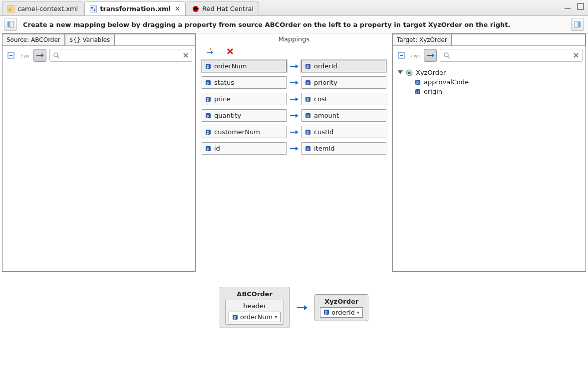 The image size is (588, 377). Describe the element at coordinates (244, 66) in the screenshot. I see `mapping-source-cell: porderNum` at that location.